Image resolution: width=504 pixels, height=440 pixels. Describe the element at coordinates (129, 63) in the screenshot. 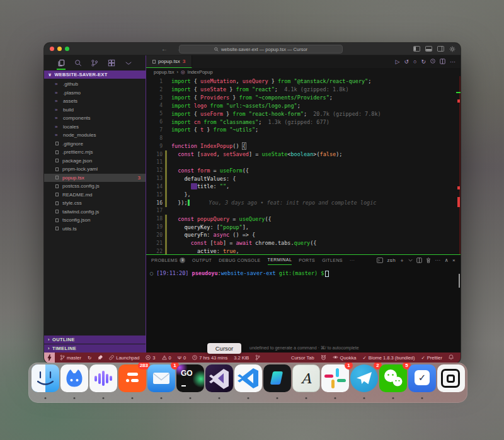

I see `chevron-down-icon` at that location.